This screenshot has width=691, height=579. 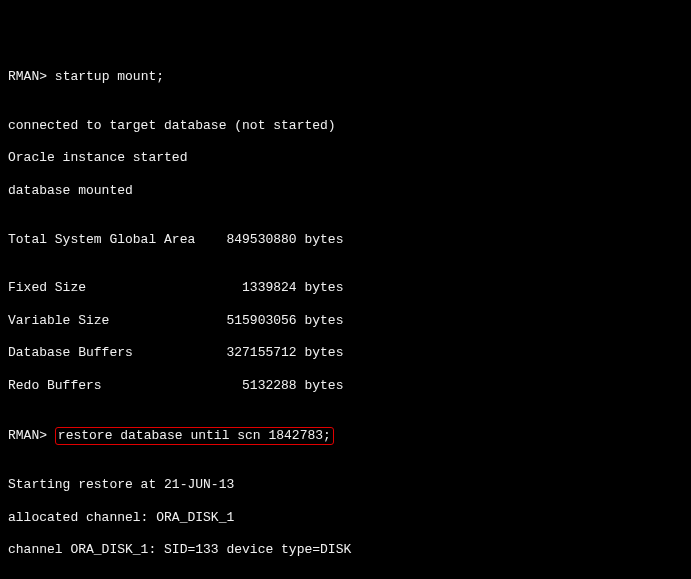 What do you see at coordinates (346, 485) in the screenshot?
I see `restore-start: Starting restore at 21-JUN-13` at bounding box center [346, 485].